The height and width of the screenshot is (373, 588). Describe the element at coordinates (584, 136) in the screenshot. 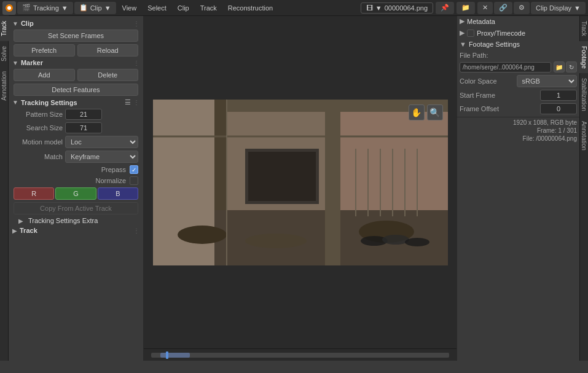

I see `right-tab-annotation: Annotation` at that location.